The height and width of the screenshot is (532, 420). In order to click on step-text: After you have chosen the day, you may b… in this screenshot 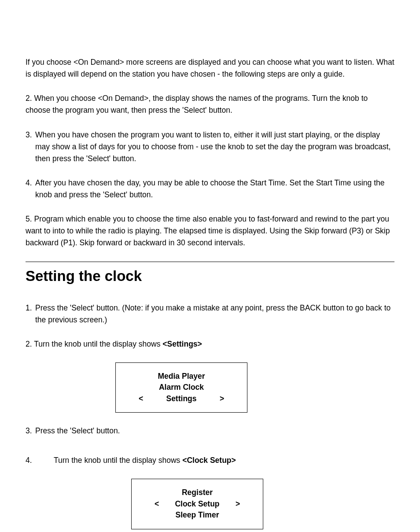, I will do `click(215, 189)`.